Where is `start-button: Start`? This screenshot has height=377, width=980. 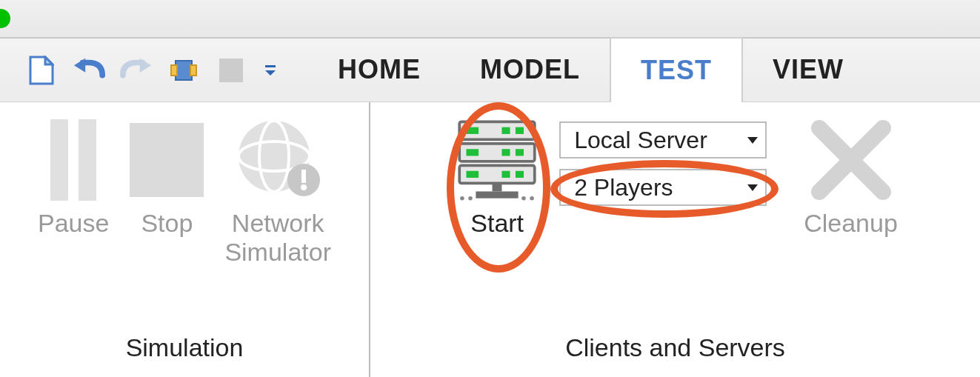
start-button: Start is located at coordinates (497, 176).